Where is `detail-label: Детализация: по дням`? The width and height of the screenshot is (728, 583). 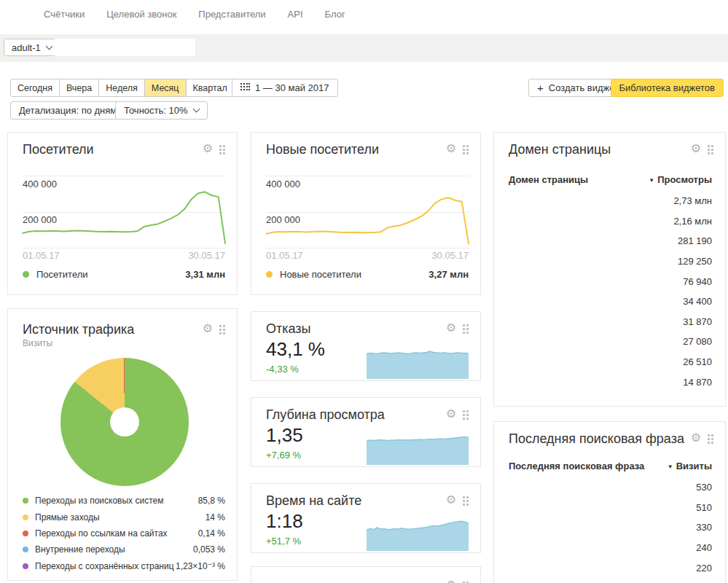
detail-label: Детализация: по дням is located at coordinates (68, 111).